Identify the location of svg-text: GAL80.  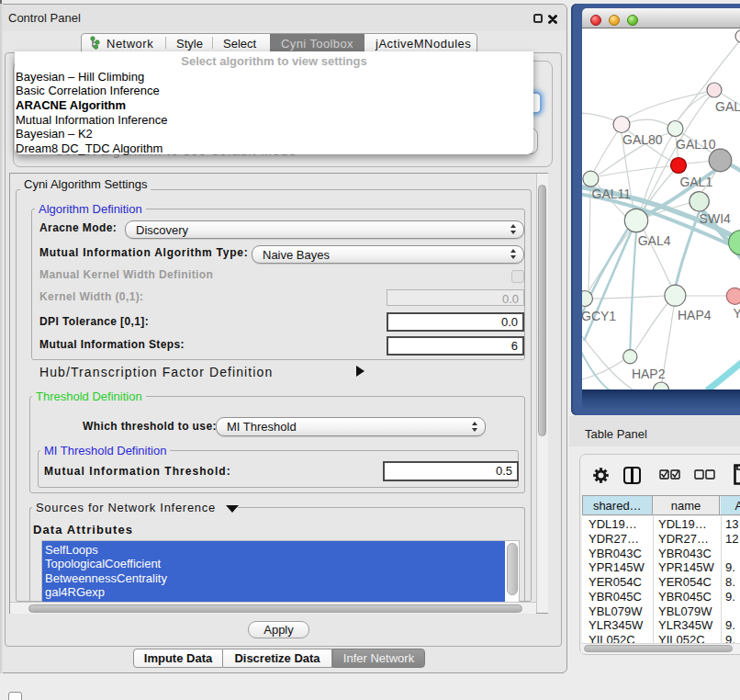
(643, 140).